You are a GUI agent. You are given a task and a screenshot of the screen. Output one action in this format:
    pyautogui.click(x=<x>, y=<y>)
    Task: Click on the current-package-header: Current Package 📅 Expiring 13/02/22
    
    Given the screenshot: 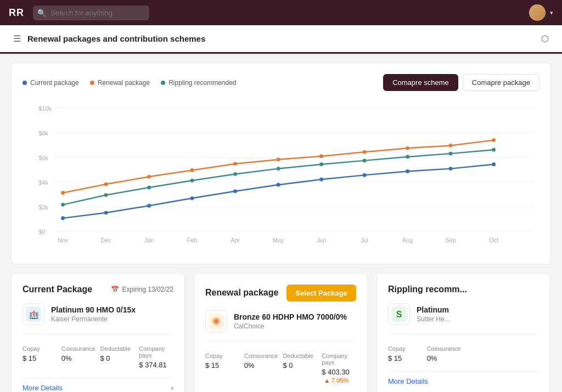 What is the action you would take?
    pyautogui.click(x=98, y=289)
    